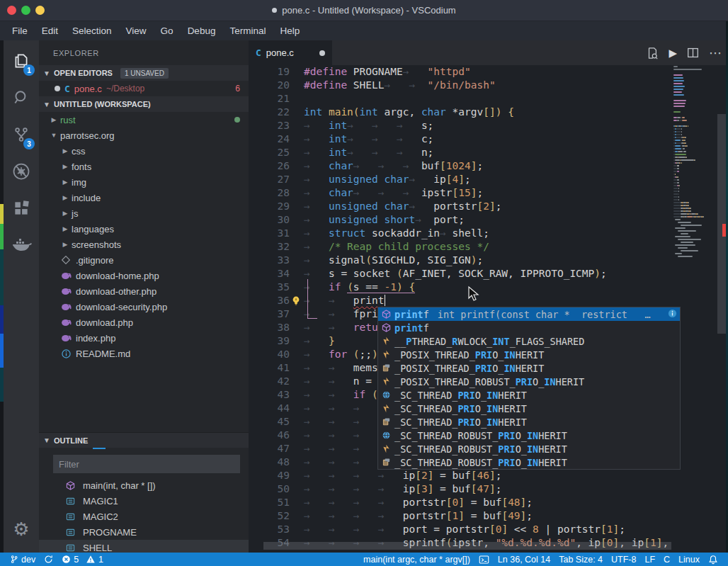 The image size is (728, 566). What do you see at coordinates (489, 72) in the screenshot?
I see `code-line-19: 19#define PROGNAME→ "httpd"` at bounding box center [489, 72].